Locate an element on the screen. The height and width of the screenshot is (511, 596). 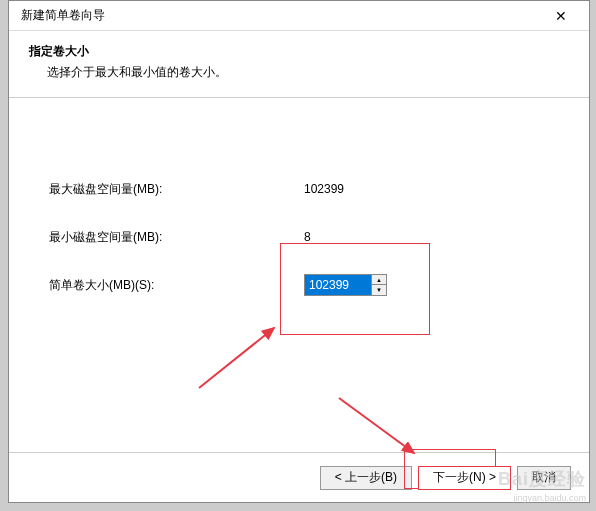
max-disk-row: 最大磁盘空间量(MB): 102399 is located at coordinates (299, 189).